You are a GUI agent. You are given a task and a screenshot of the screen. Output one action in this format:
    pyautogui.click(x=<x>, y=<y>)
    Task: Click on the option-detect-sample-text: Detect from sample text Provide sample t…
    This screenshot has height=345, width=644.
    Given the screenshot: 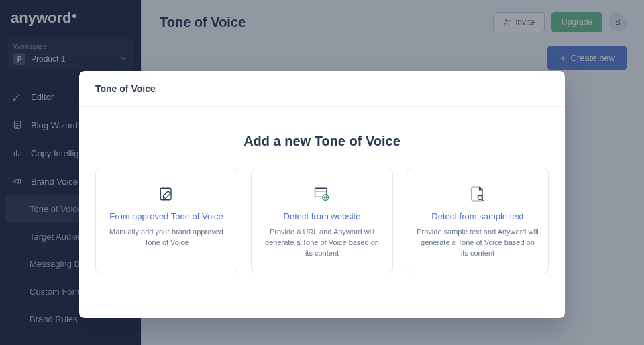 What is the action you would take?
    pyautogui.click(x=478, y=220)
    